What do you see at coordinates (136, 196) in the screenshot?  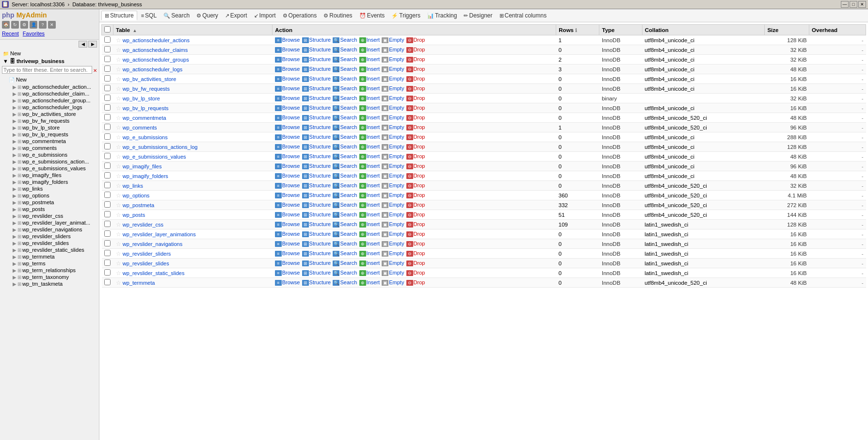 I see `table-name-link: wp_options` at bounding box center [136, 196].